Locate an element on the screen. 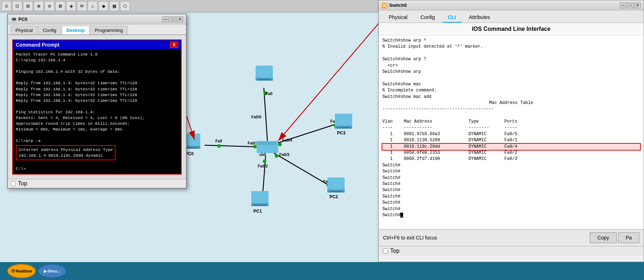  toolbar-btn-12: ⬡ is located at coordinates (125, 6).